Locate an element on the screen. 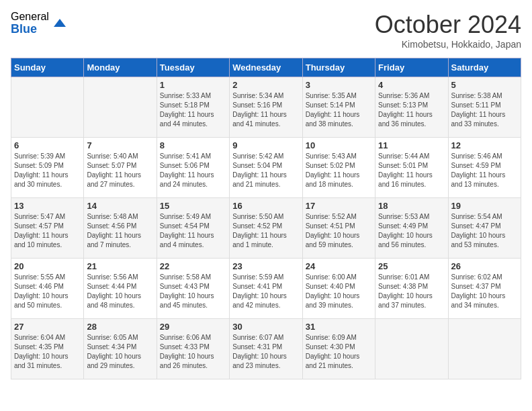 The height and width of the screenshot is (411, 532). day-header-wednesday: Wednesday is located at coordinates (266, 68).